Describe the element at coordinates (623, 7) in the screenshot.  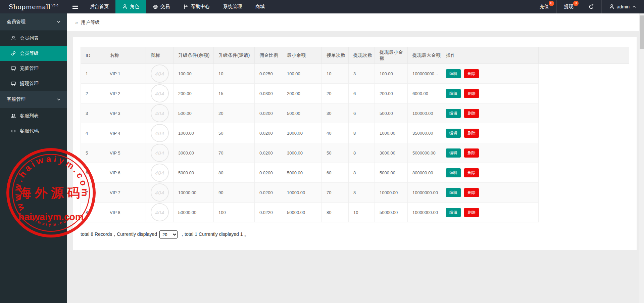
I see `user-menu: admin` at that location.